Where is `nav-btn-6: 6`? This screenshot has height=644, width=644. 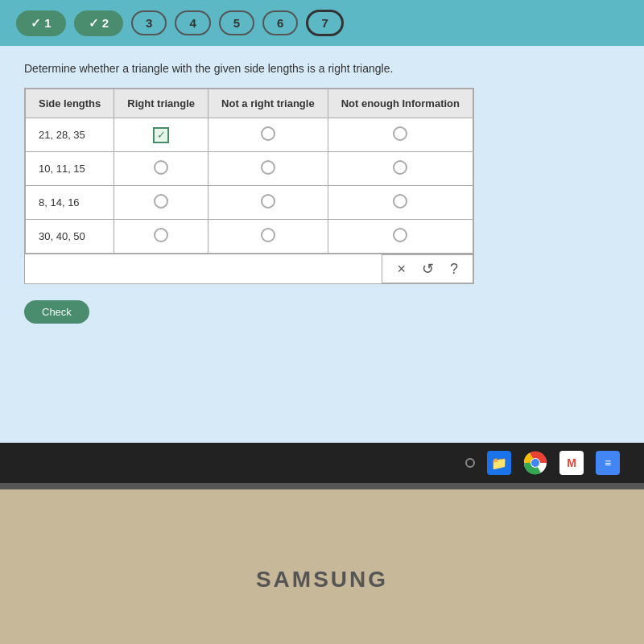
nav-btn-6: 6 is located at coordinates (280, 23).